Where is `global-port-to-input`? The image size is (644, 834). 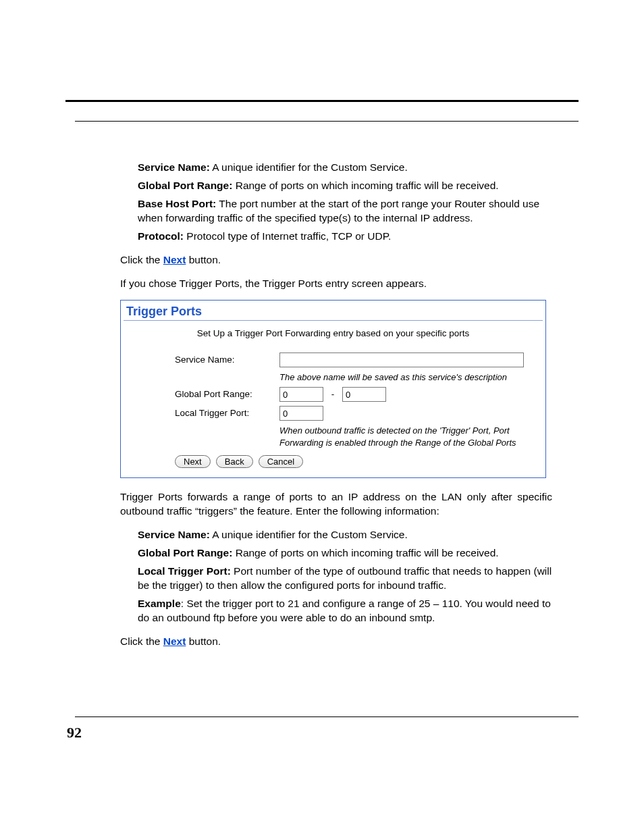
global-port-to-input is located at coordinates (365, 394).